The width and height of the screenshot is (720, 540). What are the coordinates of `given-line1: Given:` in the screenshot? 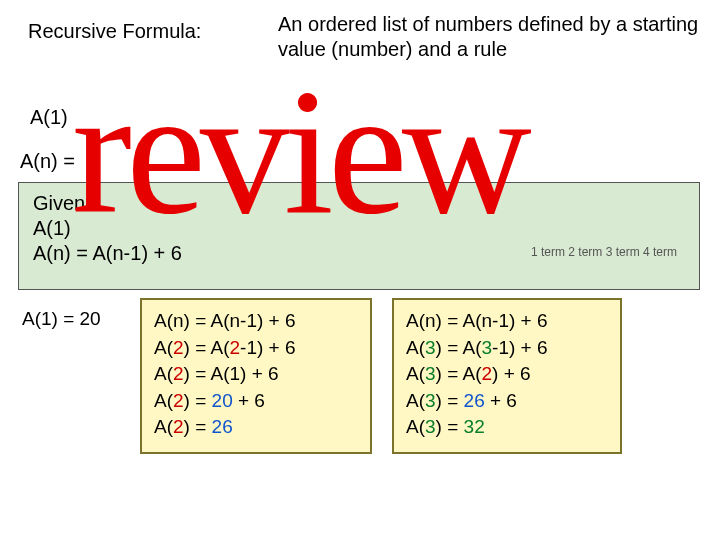 It's located at (359, 204).